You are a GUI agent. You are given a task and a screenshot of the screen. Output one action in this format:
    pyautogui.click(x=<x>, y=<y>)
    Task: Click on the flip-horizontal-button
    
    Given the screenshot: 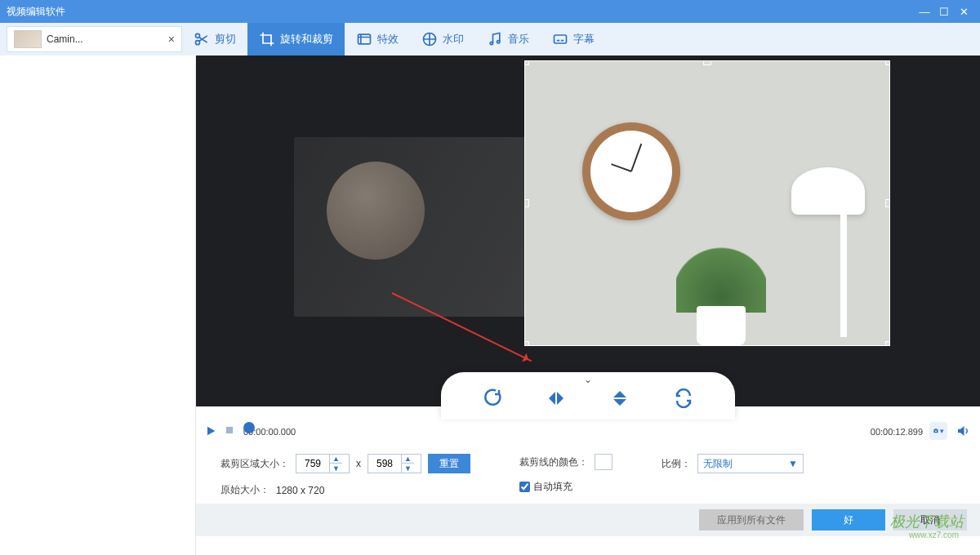 What is the action you would take?
    pyautogui.click(x=556, y=398)
    